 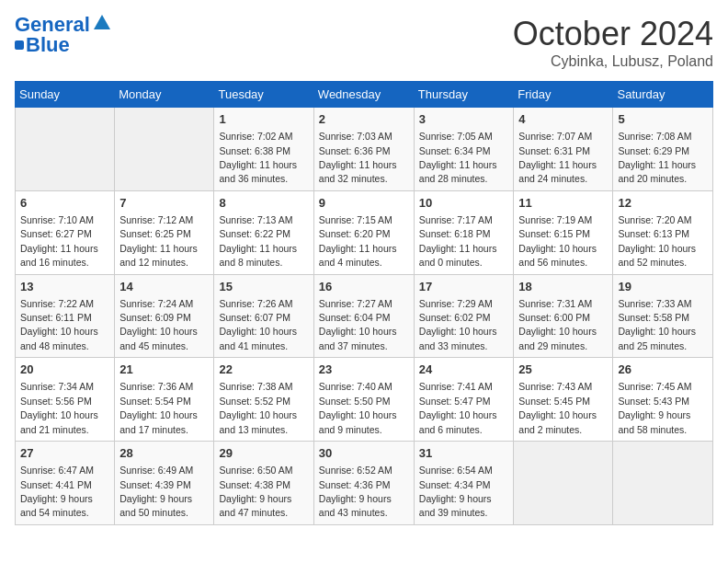 I want to click on day-info: Sunrise: 6:49 AMSunset: 4:39 PMDaylight:…, so click(x=156, y=491).